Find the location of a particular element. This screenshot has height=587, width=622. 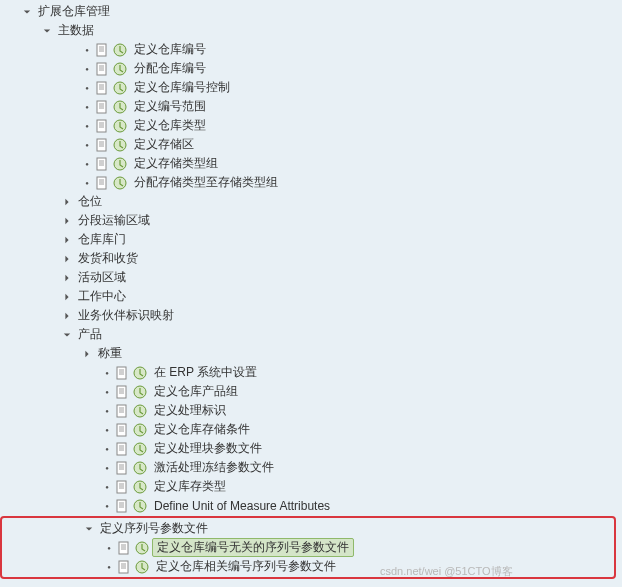

tree-node-collapsed: 仓位 is located at coordinates (311, 202).